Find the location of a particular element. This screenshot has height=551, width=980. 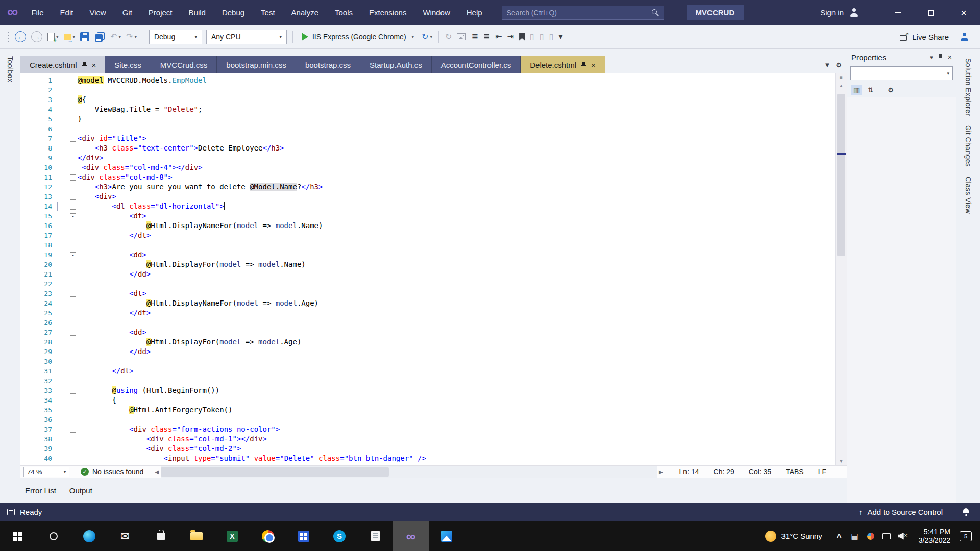

mail-icon: ✉ is located at coordinates (125, 536).